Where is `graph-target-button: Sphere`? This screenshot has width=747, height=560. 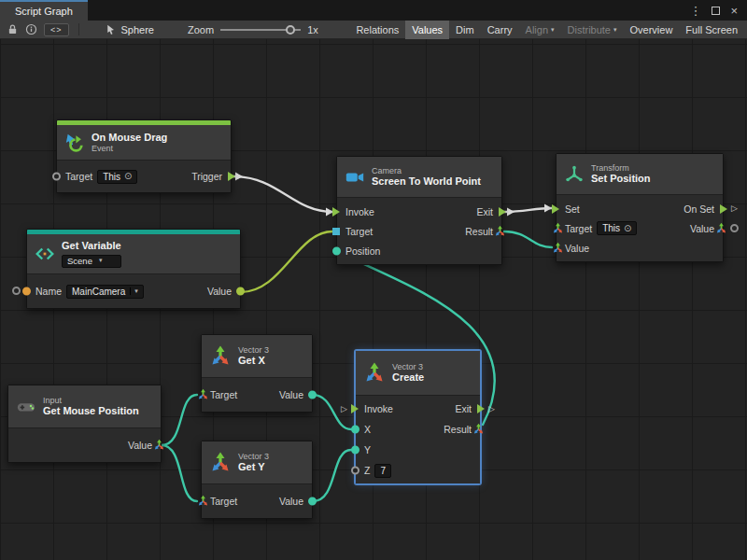 graph-target-button: Sphere is located at coordinates (130, 30).